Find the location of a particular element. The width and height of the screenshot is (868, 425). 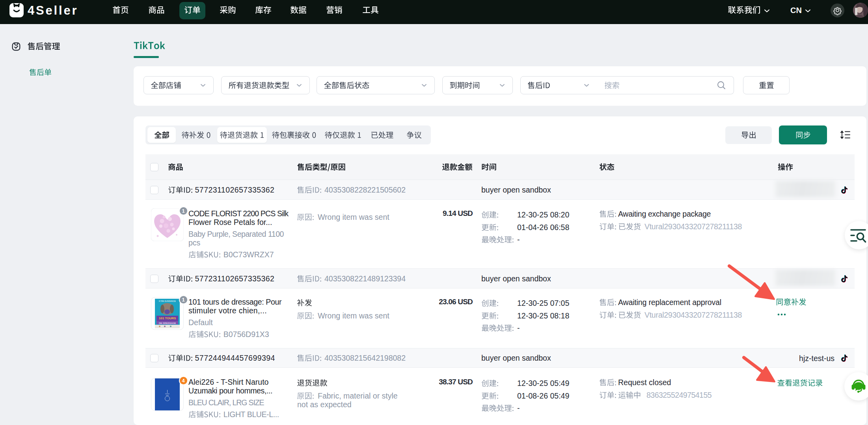

svg-text: KYRA SUNDANCE is located at coordinates (167, 301).